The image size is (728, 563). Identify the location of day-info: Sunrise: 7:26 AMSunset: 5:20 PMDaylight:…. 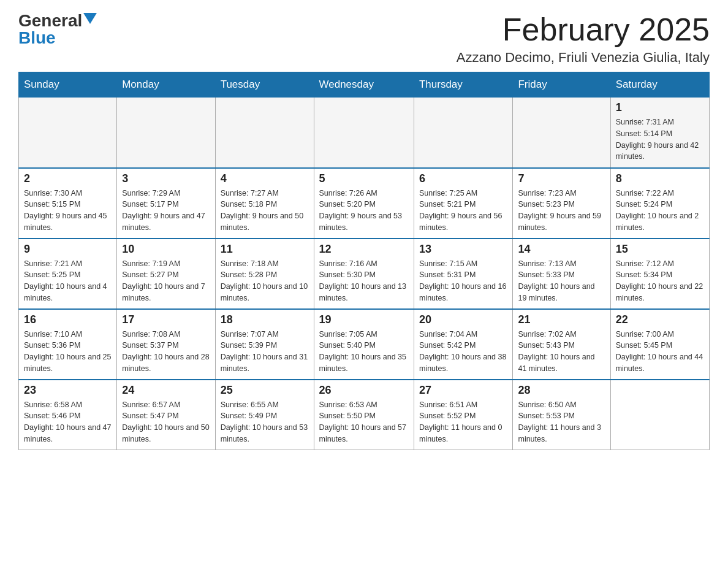
(364, 211).